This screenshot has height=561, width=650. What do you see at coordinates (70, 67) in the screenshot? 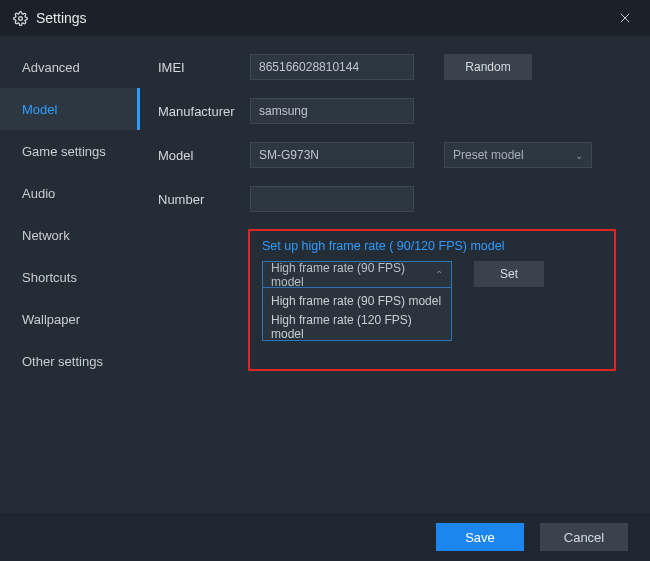
I see `sidebar-item-advanced: Advanced` at bounding box center [70, 67].